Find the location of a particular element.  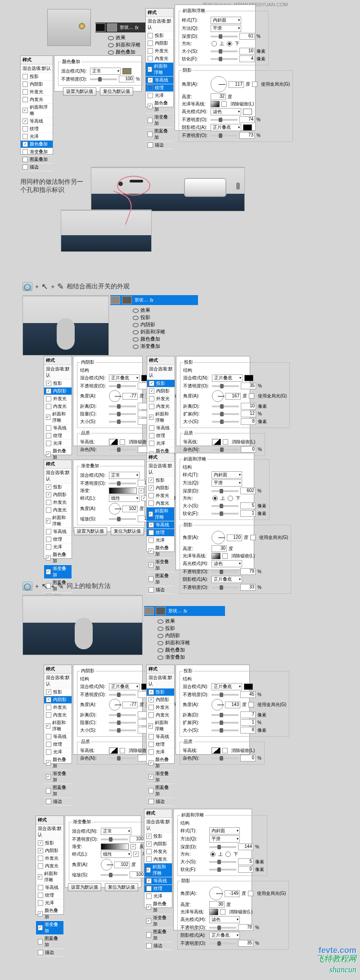

color-swatch is located at coordinates (127, 71).